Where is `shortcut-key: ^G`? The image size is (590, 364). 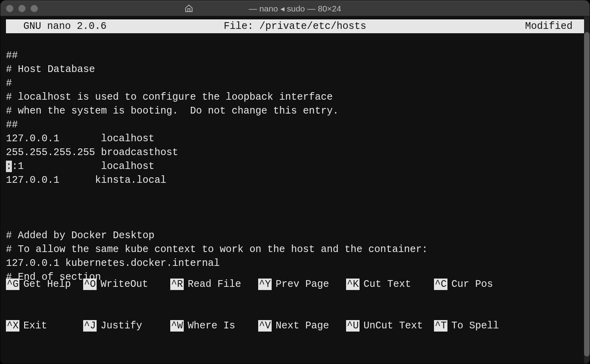 shortcut-key: ^G is located at coordinates (13, 284).